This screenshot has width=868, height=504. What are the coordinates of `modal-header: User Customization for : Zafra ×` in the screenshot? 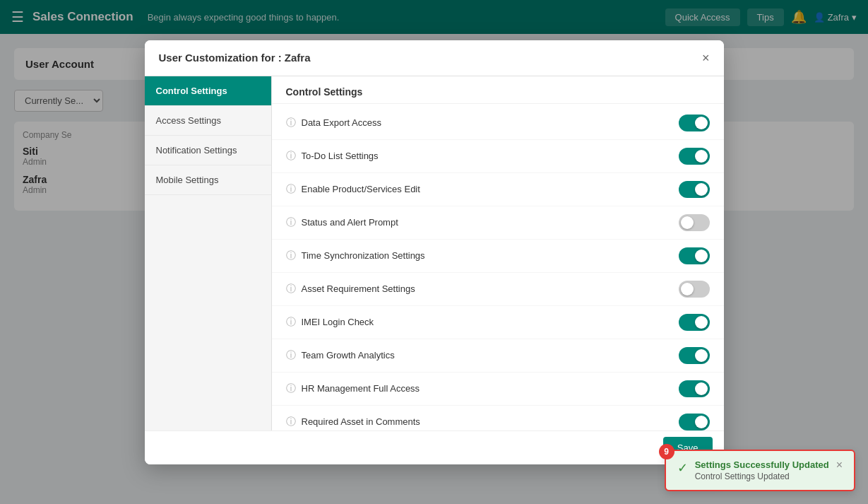 It's located at (434, 58).